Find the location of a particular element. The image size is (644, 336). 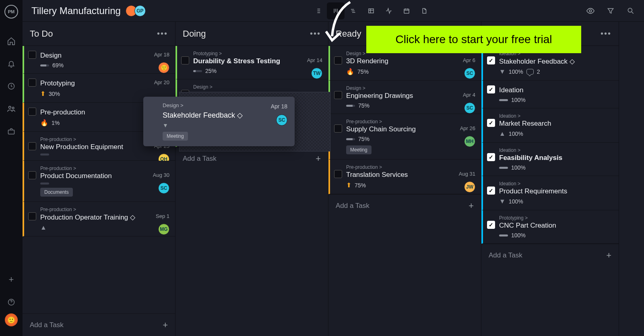

task-card: Pre-production >Translation Services⬆75%… is located at coordinates (405, 177).